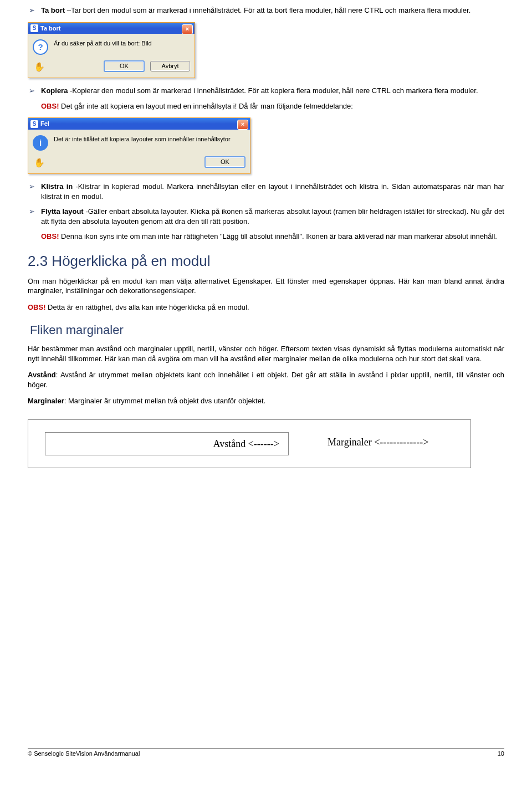  What do you see at coordinates (40, 47) in the screenshot?
I see `question-icon: ?` at bounding box center [40, 47].